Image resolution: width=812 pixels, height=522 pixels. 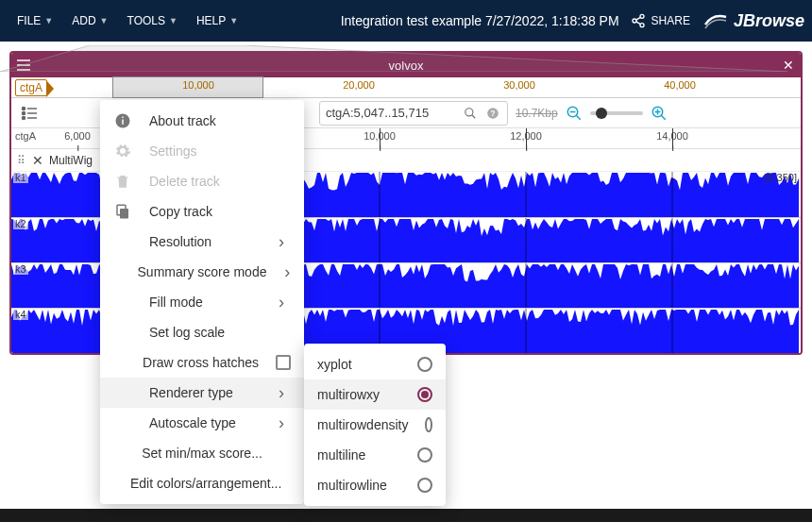 I want to click on renderer-option-multirowxy: multirowxy, so click(x=375, y=395).